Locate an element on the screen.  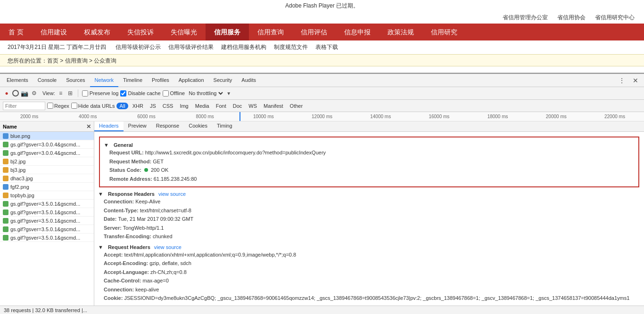
tab-application: Application is located at coordinates (191, 81).